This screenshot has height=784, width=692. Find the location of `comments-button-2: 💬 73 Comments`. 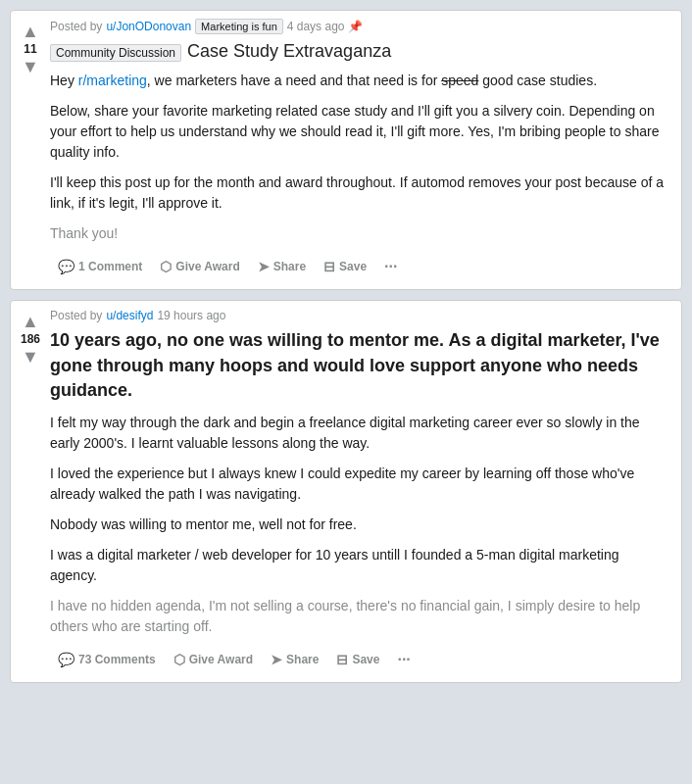

comments-button-2: 💬 73 Comments is located at coordinates (107, 660).